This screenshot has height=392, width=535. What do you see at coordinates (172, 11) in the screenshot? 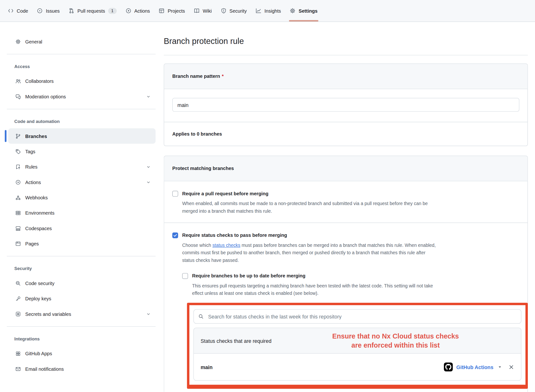
I see `tab-projects: Projects` at bounding box center [172, 11].